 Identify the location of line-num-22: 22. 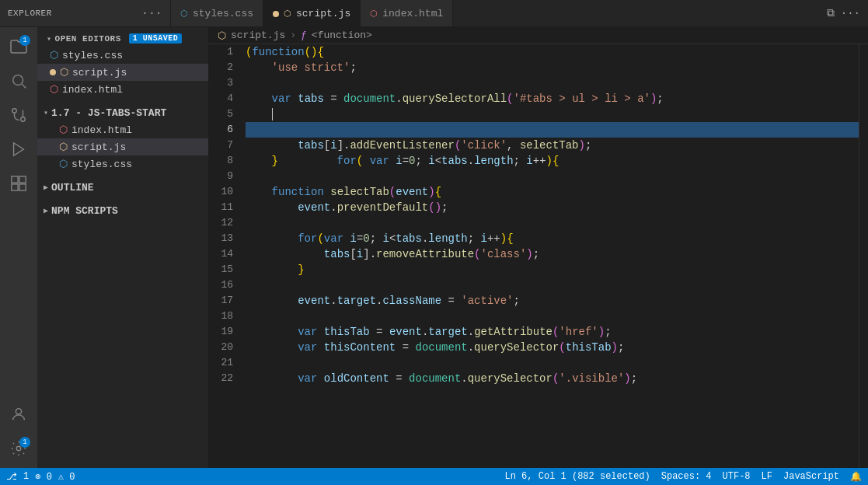
(221, 379).